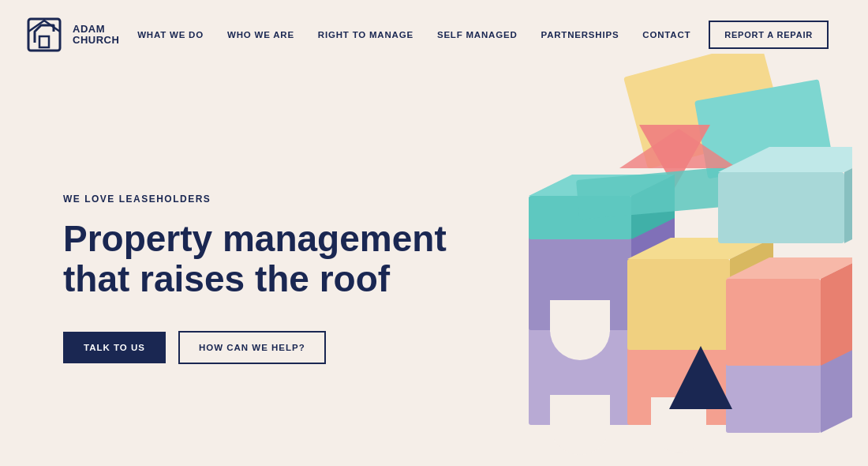 This screenshot has height=466, width=868. Describe the element at coordinates (260, 35) in the screenshot. I see `nav-who-we-are: WHO WE ARE` at that location.